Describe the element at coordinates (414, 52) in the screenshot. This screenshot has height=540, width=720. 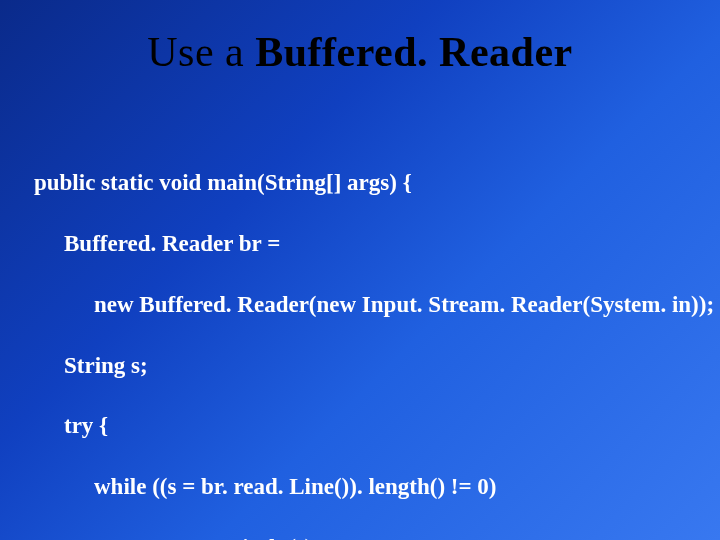
I see `title-bold: Buffered. Reader` at that location.